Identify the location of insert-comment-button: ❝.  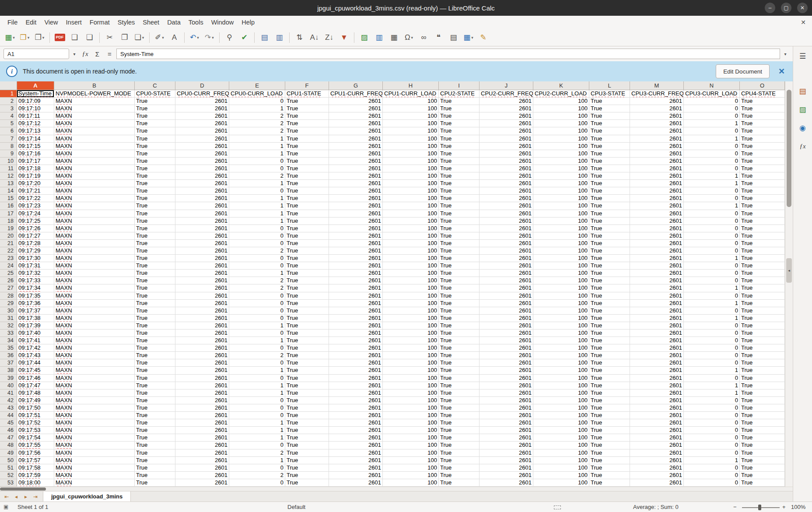
(438, 38).